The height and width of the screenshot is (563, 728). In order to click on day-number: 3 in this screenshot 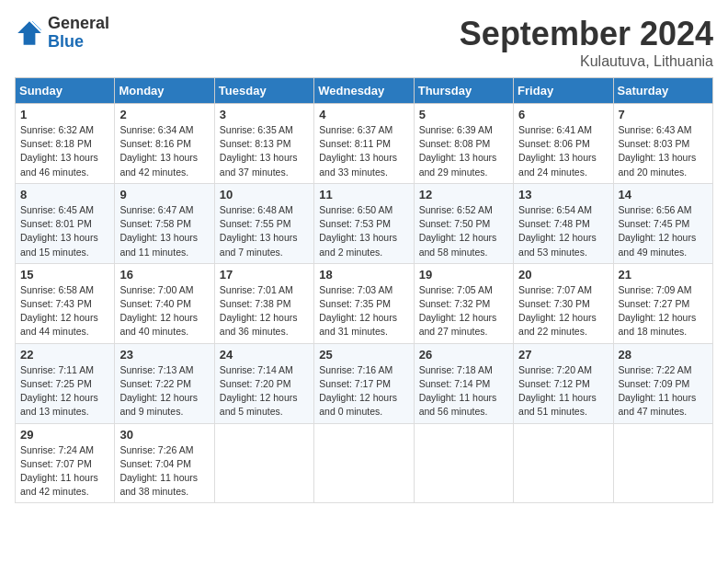, I will do `click(265, 114)`.